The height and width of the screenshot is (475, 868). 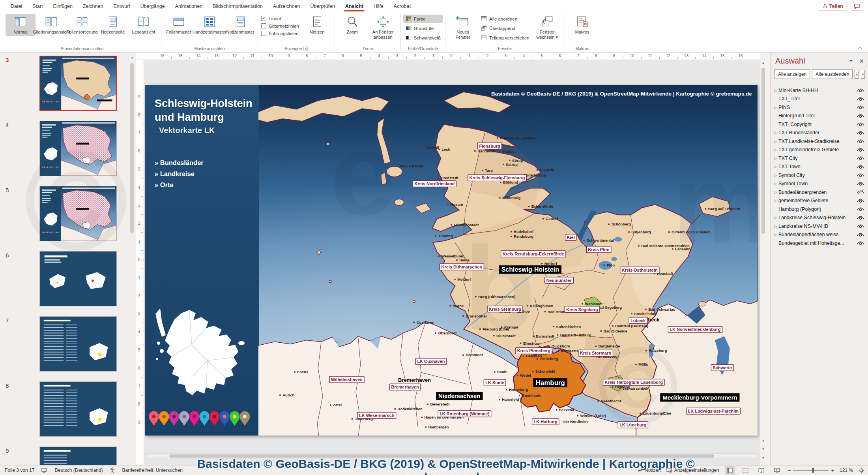 I want to click on layer-item-symbol-town: ▷Symbol Town, so click(x=820, y=184).